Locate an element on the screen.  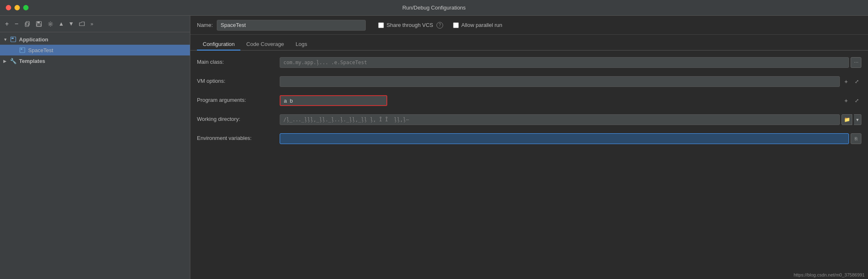
program-args-label: Program arguments: is located at coordinates (238, 99).